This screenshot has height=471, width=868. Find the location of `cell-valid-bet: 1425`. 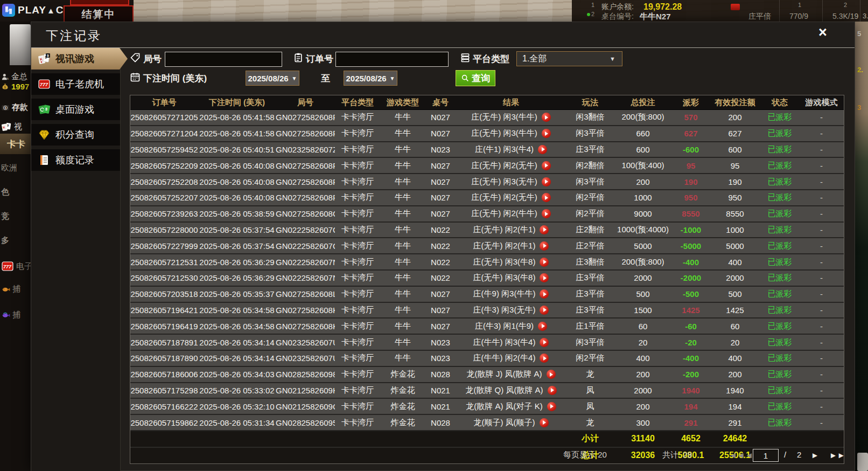

cell-valid-bet: 1425 is located at coordinates (735, 310).